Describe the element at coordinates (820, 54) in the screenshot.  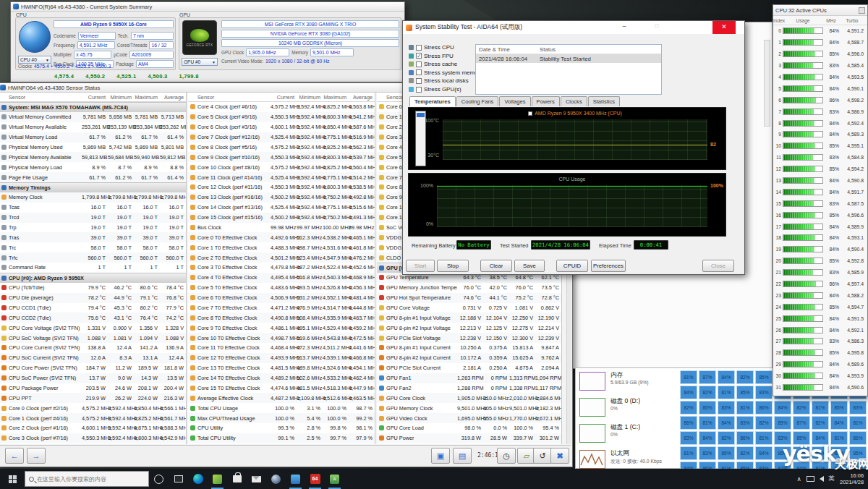
I see `thread-row: 285%4,596.0` at that location.